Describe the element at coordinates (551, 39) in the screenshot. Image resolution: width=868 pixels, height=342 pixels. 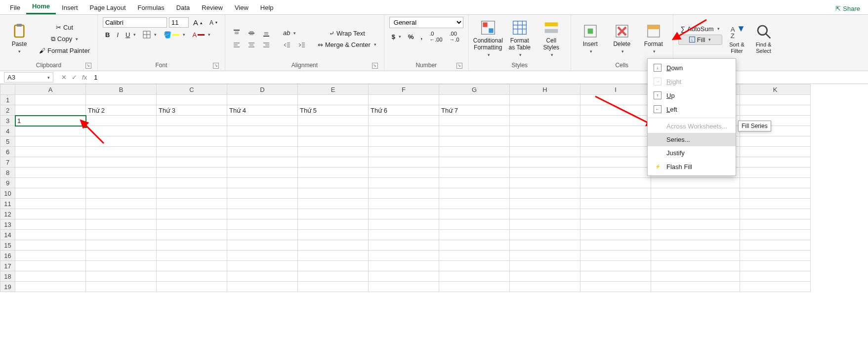
I see `cell-styles-button: Cell Styles` at that location.